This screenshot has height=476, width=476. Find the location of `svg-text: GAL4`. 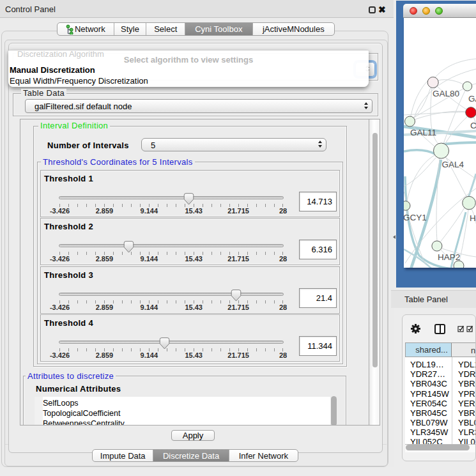

svg-text: GAL4 is located at coordinates (454, 165).